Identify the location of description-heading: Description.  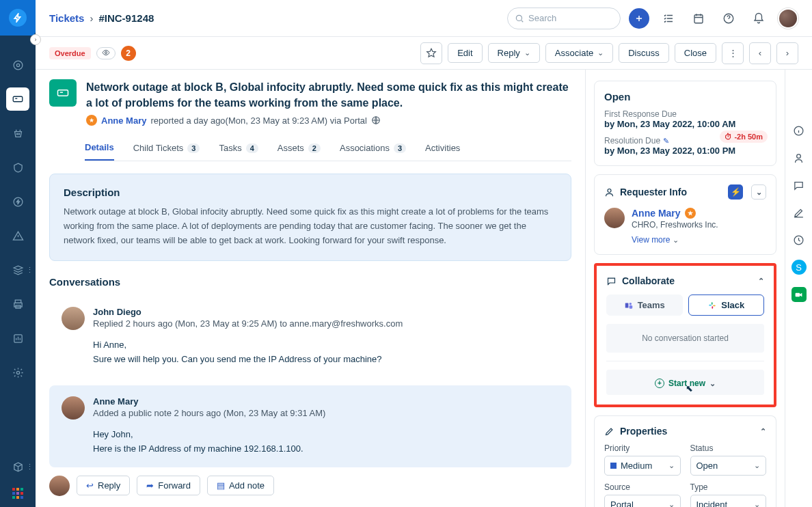
(310, 193).